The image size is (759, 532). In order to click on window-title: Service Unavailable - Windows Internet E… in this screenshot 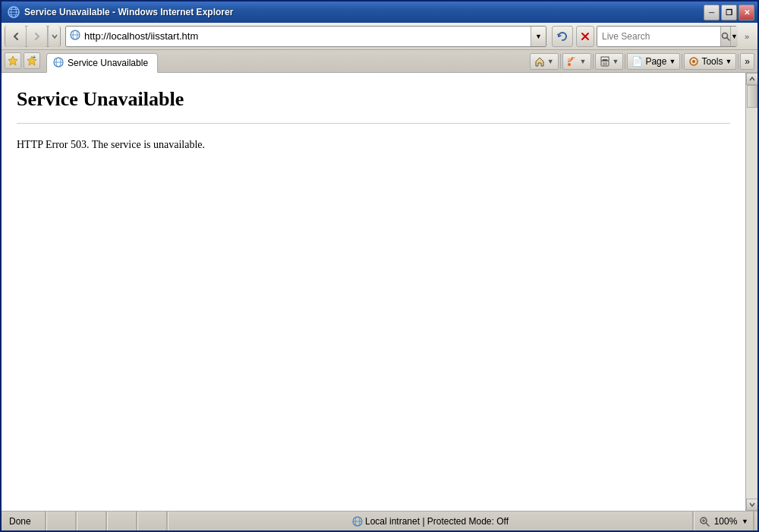, I will do `click(129, 12)`.